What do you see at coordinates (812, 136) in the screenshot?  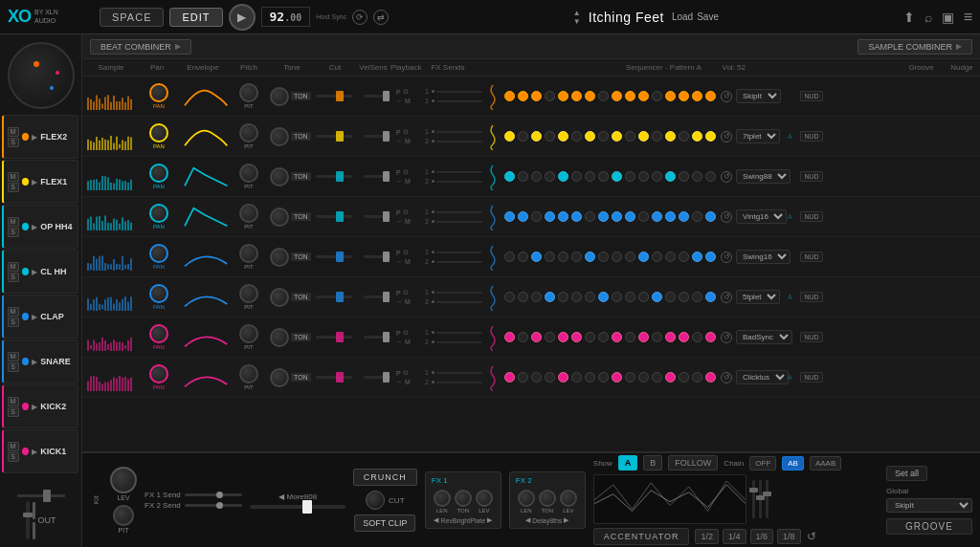 I see `nudge-btn-1: NUD` at bounding box center [812, 136].